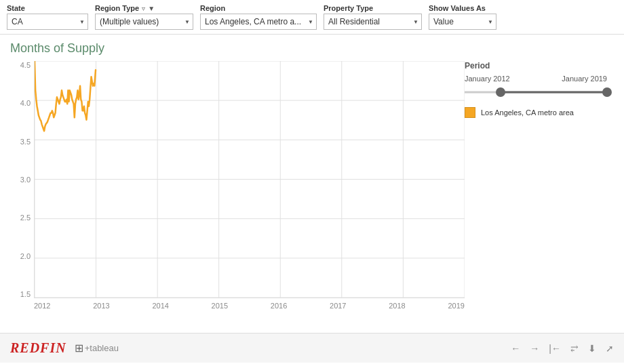 The height and width of the screenshot is (364, 624). I want to click on x-label-2018: 2018, so click(397, 306).